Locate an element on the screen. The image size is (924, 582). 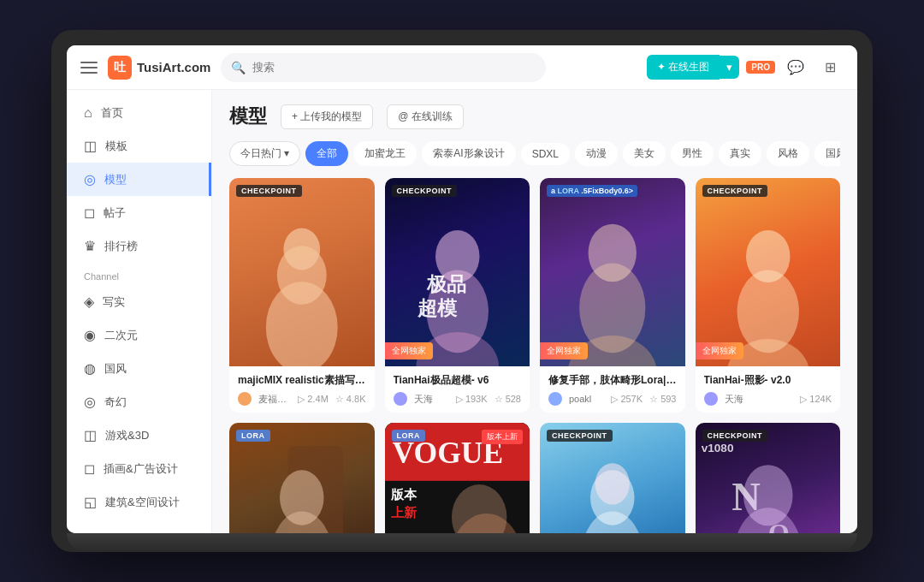
train-button: @ 在线训练 is located at coordinates (425, 116).